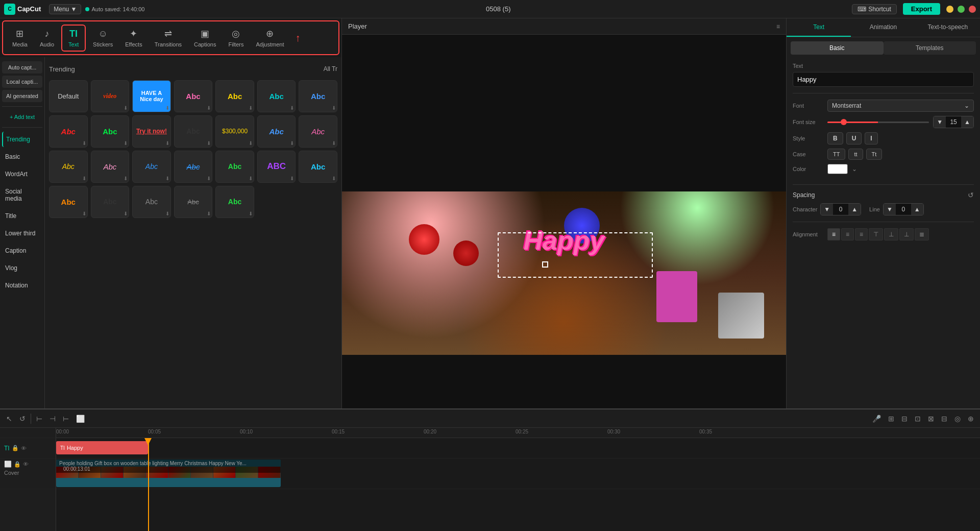 The width and height of the screenshot is (980, 531). I want to click on preset-abc15: Abc ⬇, so click(318, 166).